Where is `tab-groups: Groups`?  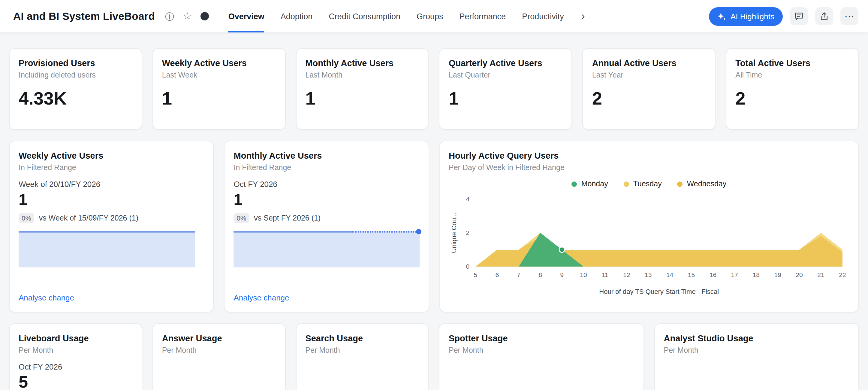
tab-groups: Groups is located at coordinates (430, 16).